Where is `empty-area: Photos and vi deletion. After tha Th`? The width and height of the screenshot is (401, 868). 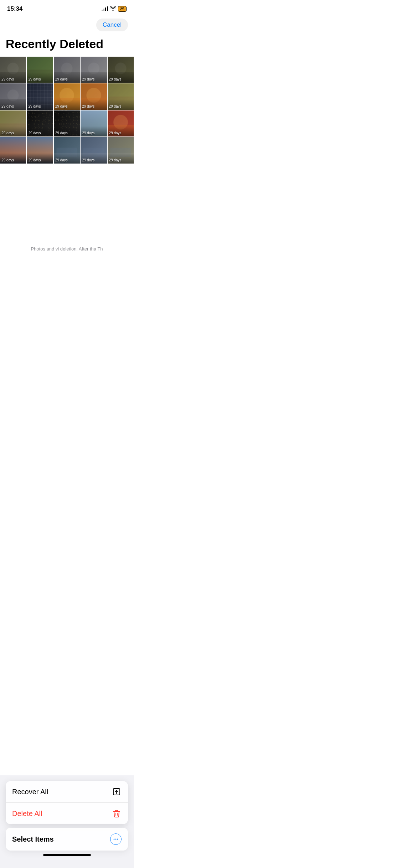 empty-area: Photos and vi deletion. After tha Th is located at coordinates (67, 213).